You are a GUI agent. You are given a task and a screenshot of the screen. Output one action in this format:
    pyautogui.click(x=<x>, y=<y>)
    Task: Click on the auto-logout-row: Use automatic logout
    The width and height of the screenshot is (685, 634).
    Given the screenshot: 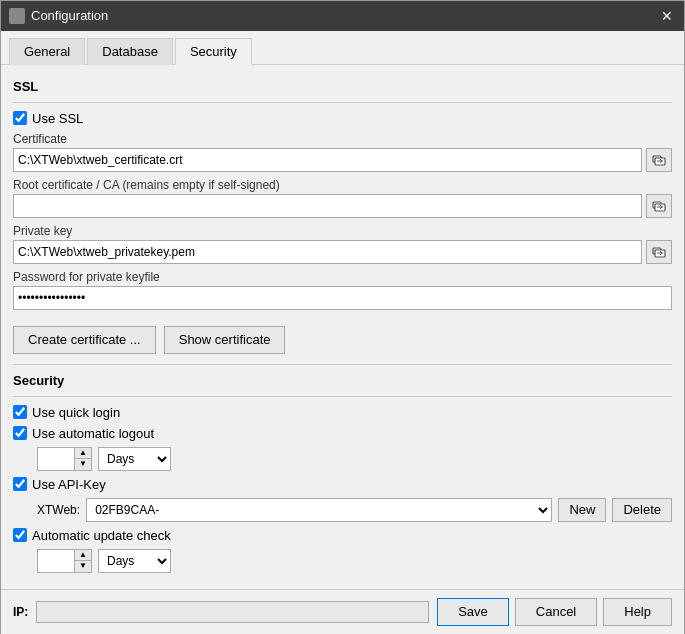 What is the action you would take?
    pyautogui.click(x=342, y=434)
    